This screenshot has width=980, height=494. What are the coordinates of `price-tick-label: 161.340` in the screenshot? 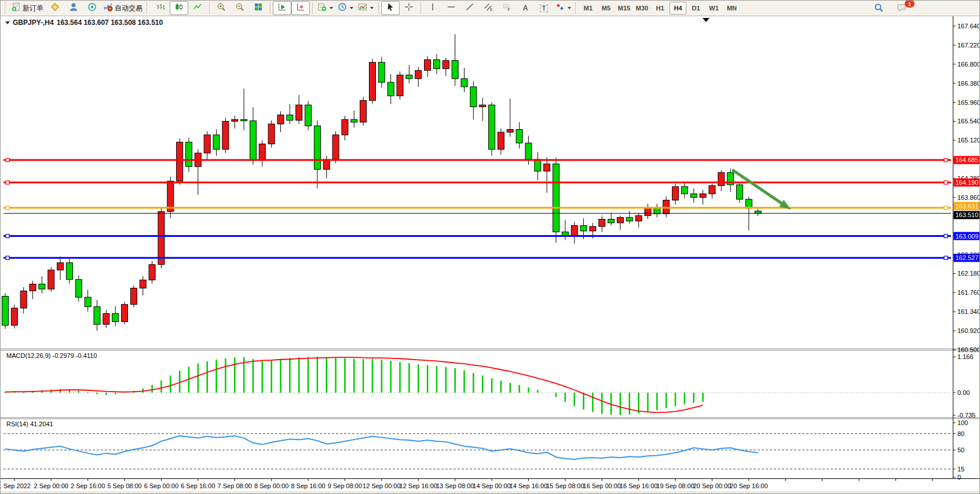 It's located at (968, 312).